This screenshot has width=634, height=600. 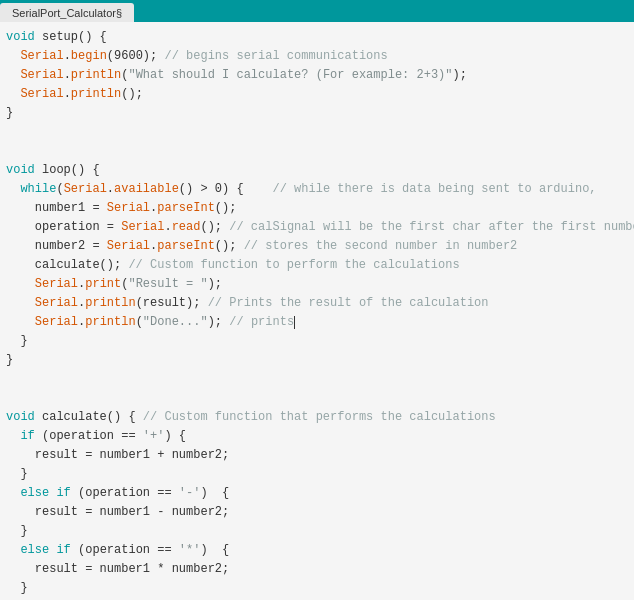 I want to click on code-line: operation = Serial.read(); // calSignal …, so click(x=317, y=228).